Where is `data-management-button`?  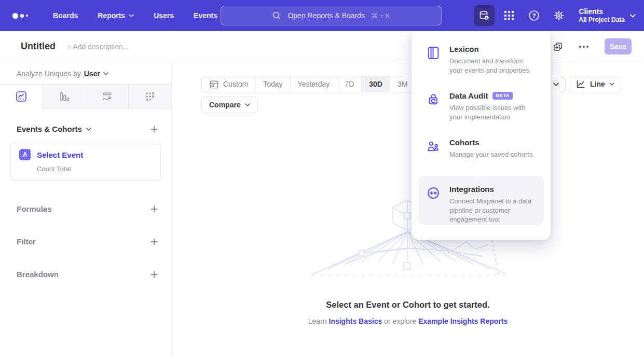
data-management-button is located at coordinates (484, 16).